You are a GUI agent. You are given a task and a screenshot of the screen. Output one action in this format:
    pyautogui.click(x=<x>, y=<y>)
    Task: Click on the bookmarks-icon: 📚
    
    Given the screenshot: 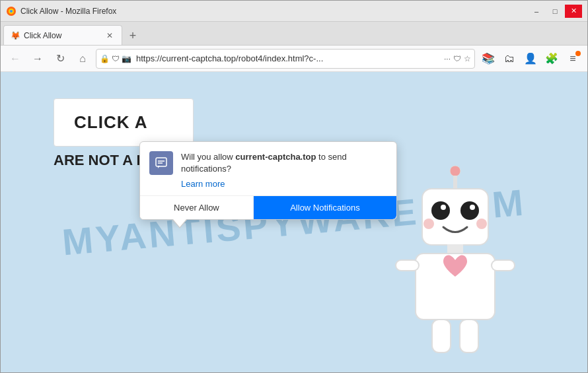 What is the action you would take?
    pyautogui.click(x=488, y=59)
    